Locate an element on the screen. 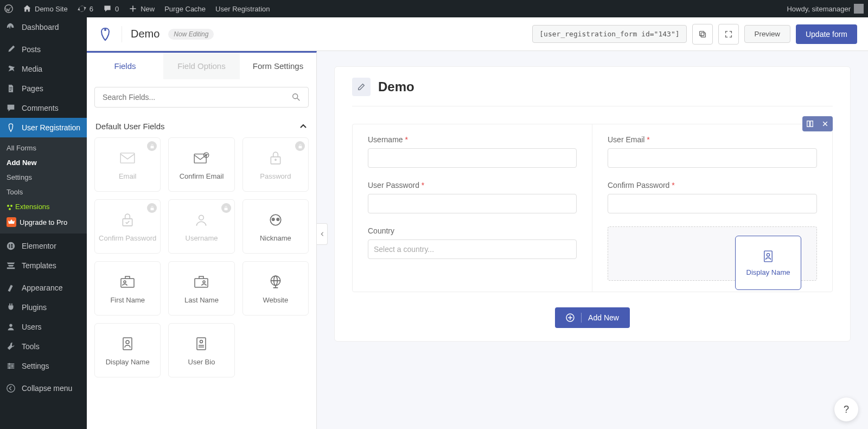 The image size is (868, 429). copy-shortcode-button is located at coordinates (703, 34).